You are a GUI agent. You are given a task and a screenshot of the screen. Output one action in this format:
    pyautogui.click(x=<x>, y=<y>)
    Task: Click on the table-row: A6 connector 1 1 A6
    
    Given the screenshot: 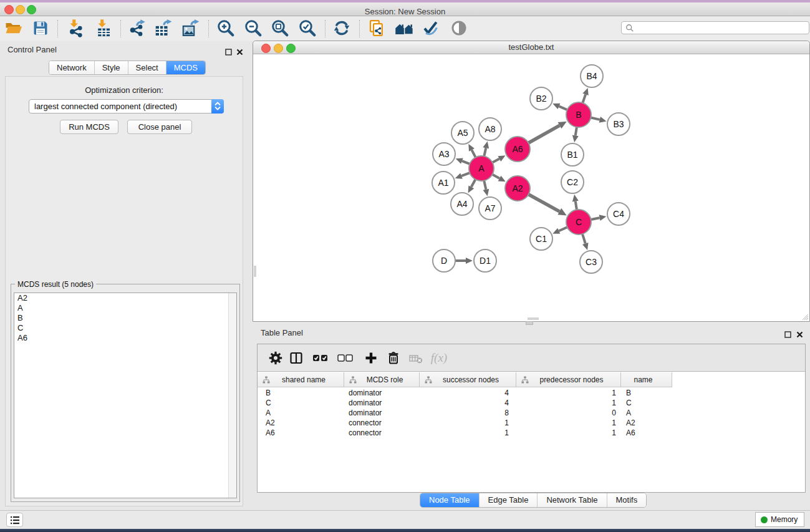 What is the action you would take?
    pyautogui.click(x=465, y=433)
    